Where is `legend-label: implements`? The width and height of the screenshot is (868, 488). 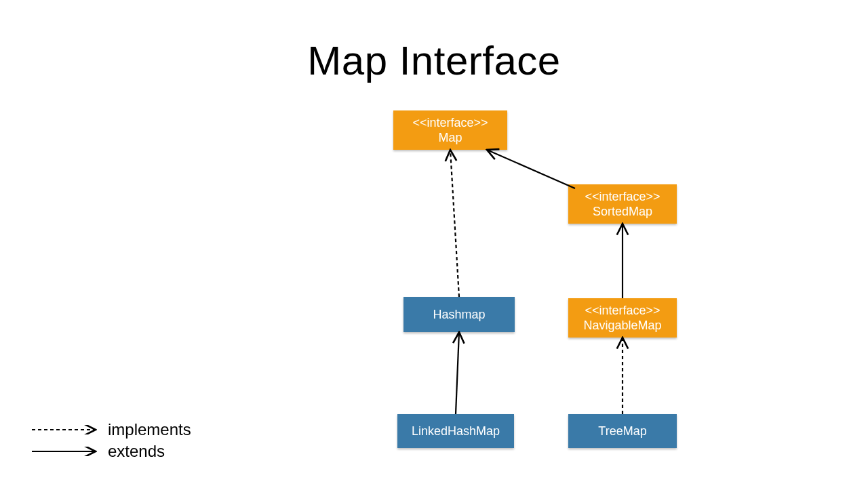
legend-label: implements is located at coordinates (149, 430).